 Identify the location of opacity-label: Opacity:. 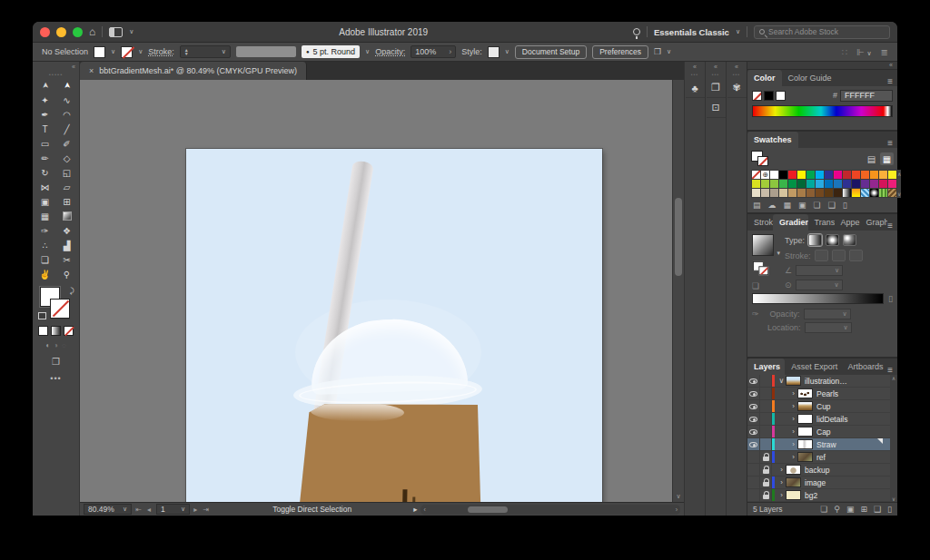
(391, 52).